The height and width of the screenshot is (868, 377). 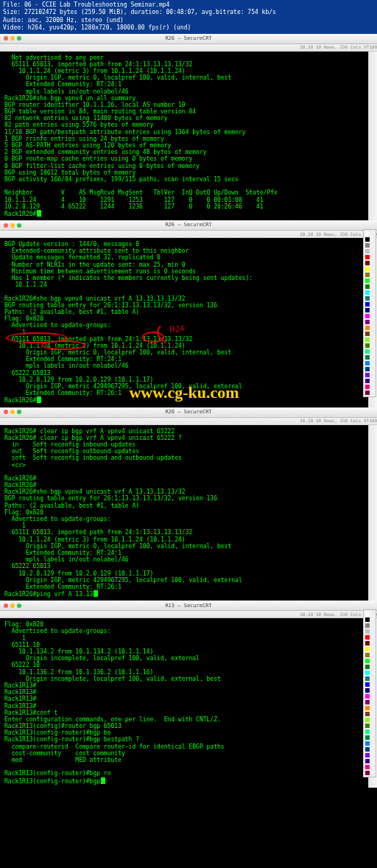 What do you see at coordinates (188, 606) in the screenshot?
I see `window-title: R13 — SecureCRT` at bounding box center [188, 606].